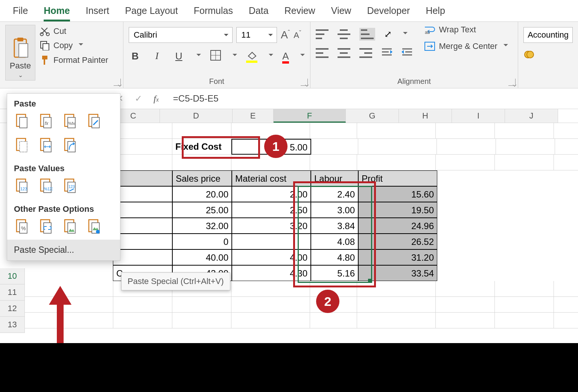  What do you see at coordinates (398, 210) in the screenshot?
I see `cell: 19.50` at bounding box center [398, 210].